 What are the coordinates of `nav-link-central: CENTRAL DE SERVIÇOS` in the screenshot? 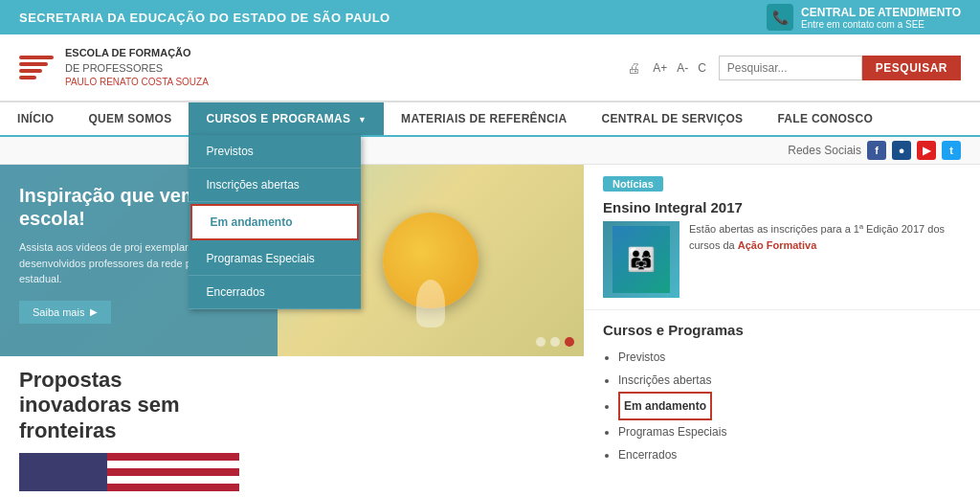 It's located at (672, 119).